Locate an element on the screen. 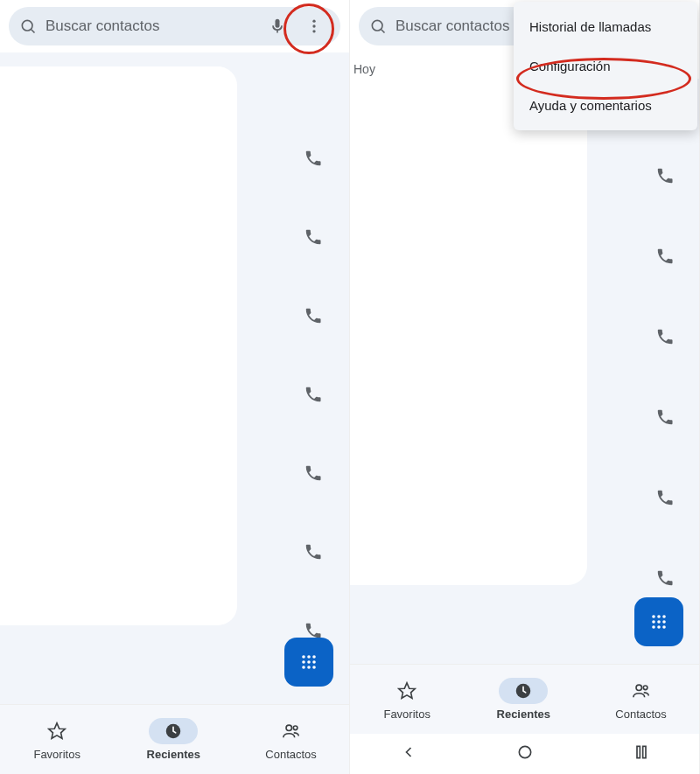 This screenshot has height=774, width=700. menu-help: Ayuda y comentarios is located at coordinates (606, 105).